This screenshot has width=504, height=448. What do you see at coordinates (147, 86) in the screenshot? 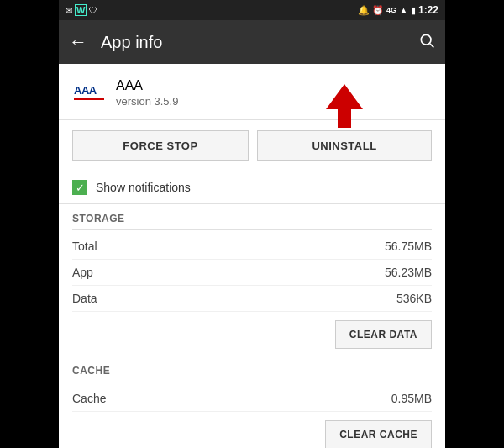
I see `app-name: AAA` at bounding box center [147, 86].